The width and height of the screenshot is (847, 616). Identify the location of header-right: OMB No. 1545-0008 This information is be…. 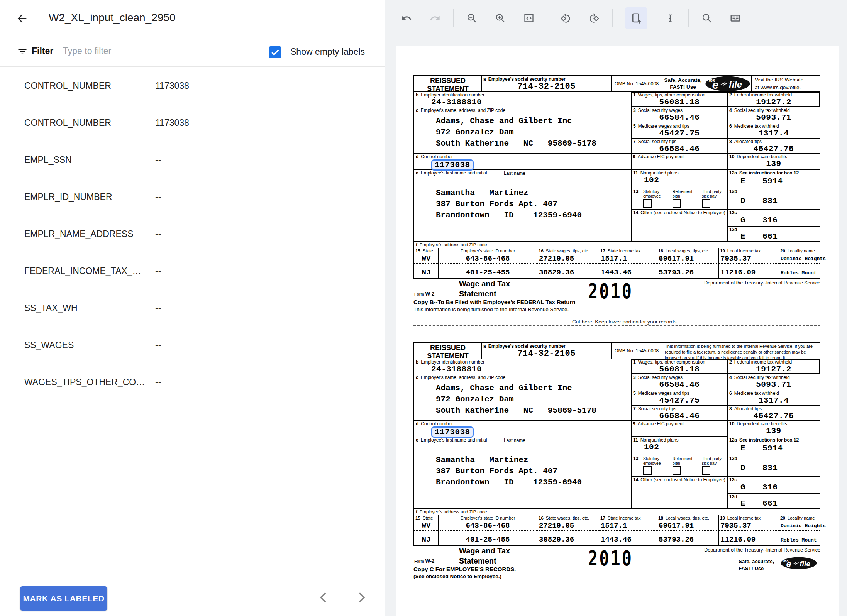
(715, 351).